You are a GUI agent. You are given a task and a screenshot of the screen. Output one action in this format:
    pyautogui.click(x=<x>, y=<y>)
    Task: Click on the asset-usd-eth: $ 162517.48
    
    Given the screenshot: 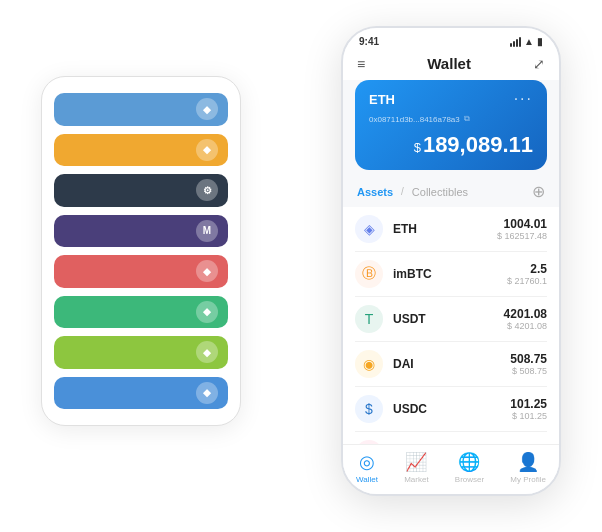 What is the action you would take?
    pyautogui.click(x=522, y=236)
    